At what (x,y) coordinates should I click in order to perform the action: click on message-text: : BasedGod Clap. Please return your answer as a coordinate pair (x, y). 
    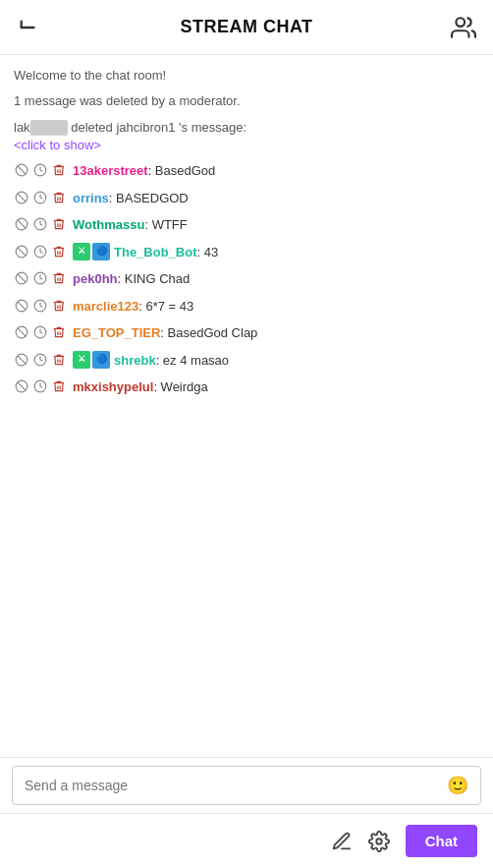
    Looking at the image, I should click on (208, 332).